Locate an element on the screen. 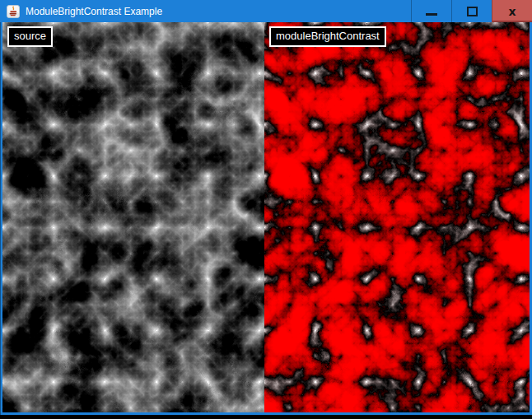  java-coffee-cup-icon is located at coordinates (13, 12).